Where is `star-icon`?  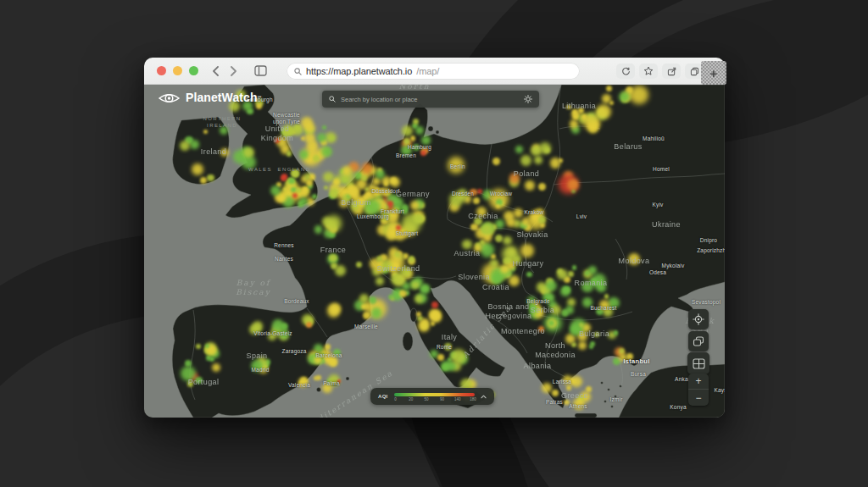
star-icon is located at coordinates (648, 71).